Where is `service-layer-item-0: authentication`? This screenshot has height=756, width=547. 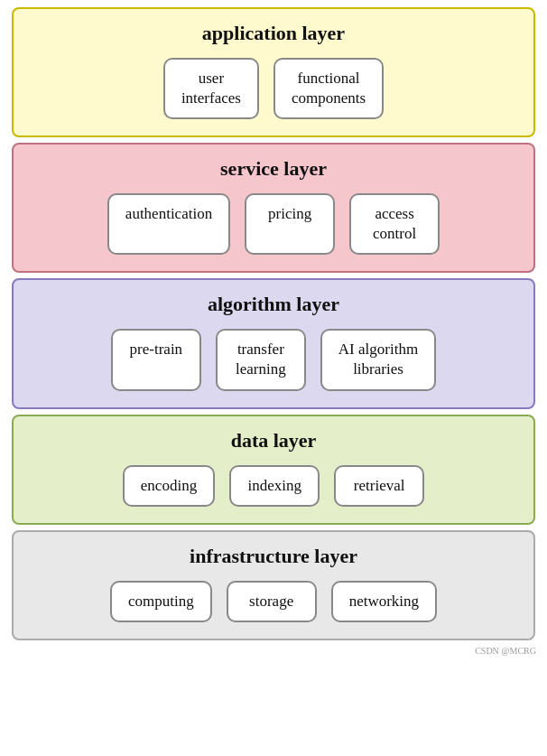
service-layer-item-0: authentication is located at coordinates (169, 224).